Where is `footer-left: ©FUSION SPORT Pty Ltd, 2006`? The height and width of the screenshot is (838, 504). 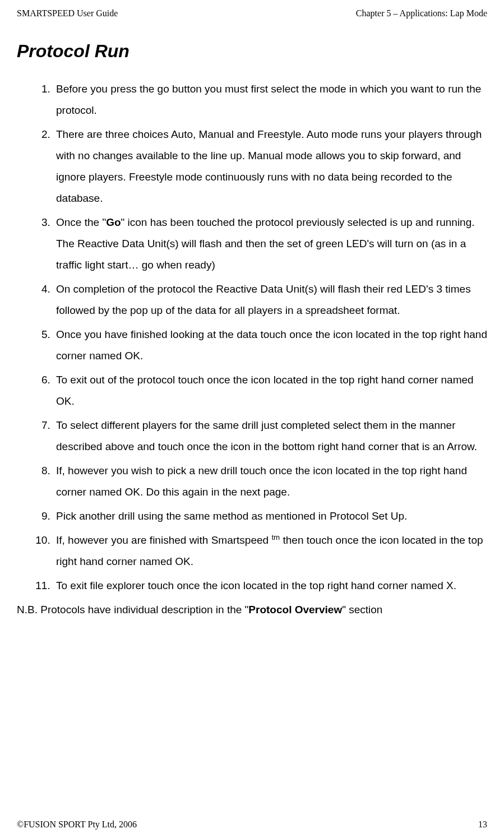 footer-left: ©FUSION SPORT Pty Ltd, 2006 is located at coordinates (77, 825).